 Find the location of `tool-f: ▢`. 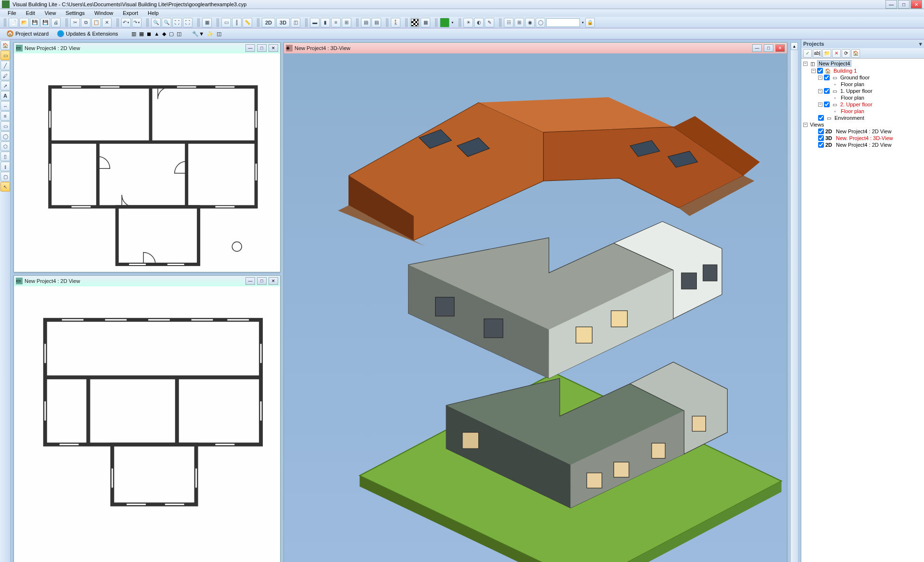

tool-f: ▢ is located at coordinates (171, 34).